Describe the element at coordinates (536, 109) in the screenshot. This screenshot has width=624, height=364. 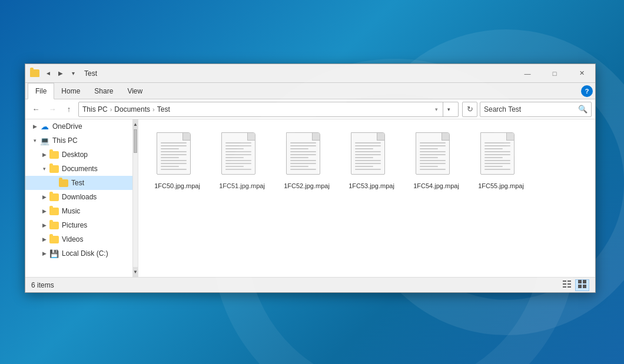
I see `search-box: 🔍` at that location.